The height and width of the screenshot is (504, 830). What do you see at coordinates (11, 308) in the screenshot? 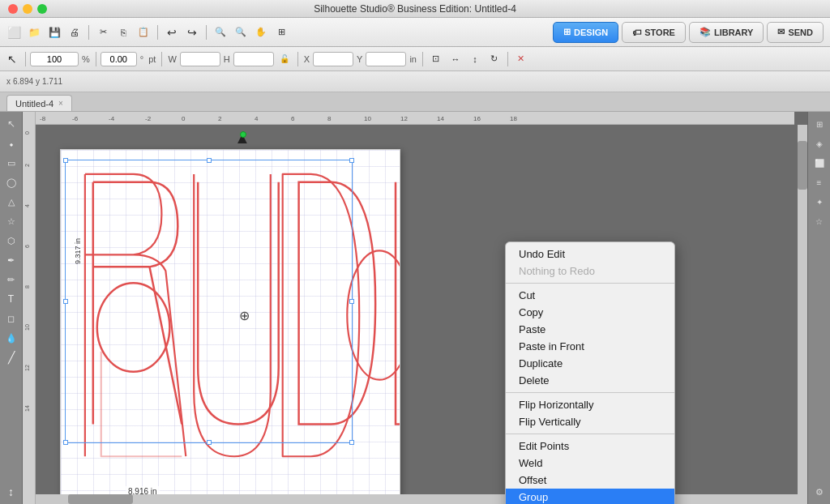
I see `left-toolbar: ↖ ⬥ ▭ ◯ △ ☆ ⬡ ✒ ✏ T ◻ 💧 ╱ ↕` at bounding box center [11, 308].